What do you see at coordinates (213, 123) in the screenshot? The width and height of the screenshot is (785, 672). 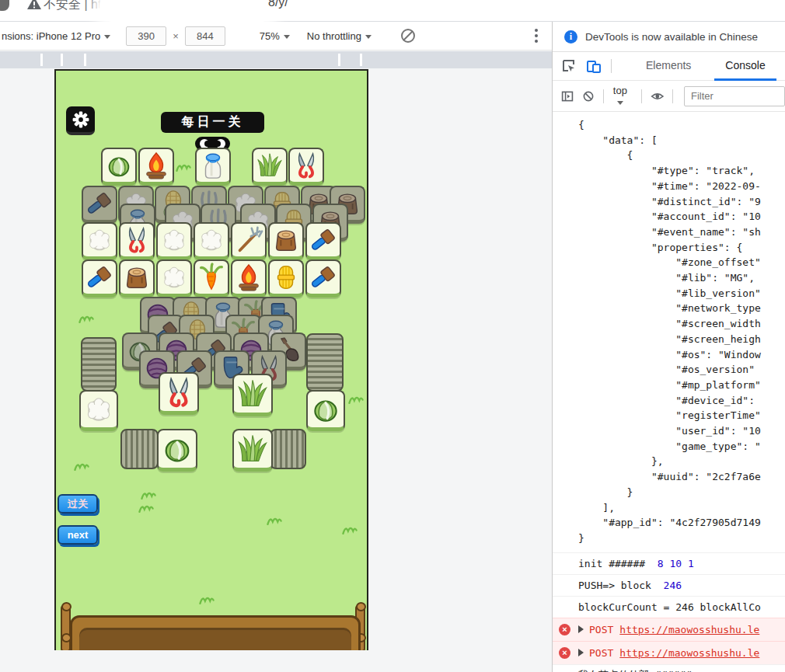 I see `level-title-banner: 每日一关` at bounding box center [213, 123].